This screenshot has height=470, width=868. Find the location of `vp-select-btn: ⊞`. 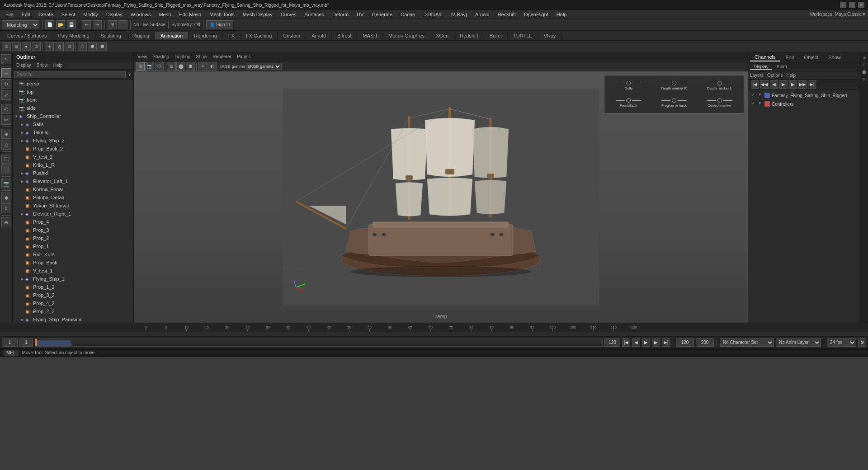

vp-select-btn: ⊞ is located at coordinates (140, 66).